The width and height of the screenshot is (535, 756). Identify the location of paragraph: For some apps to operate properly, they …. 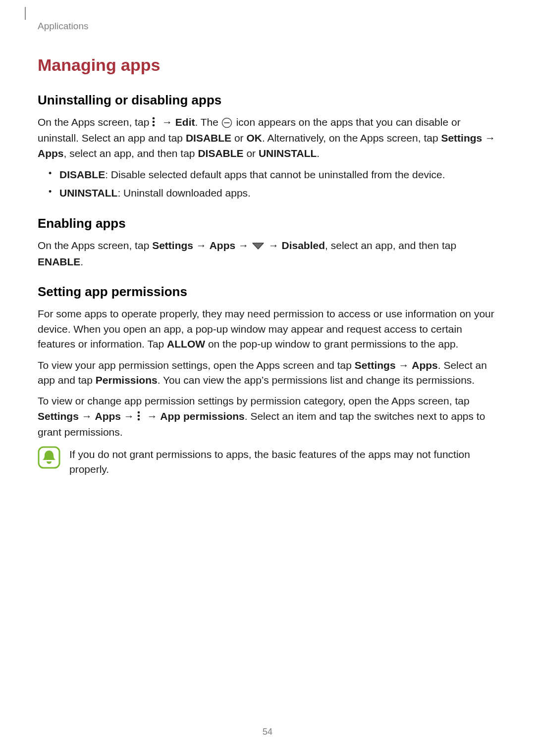
(268, 329).